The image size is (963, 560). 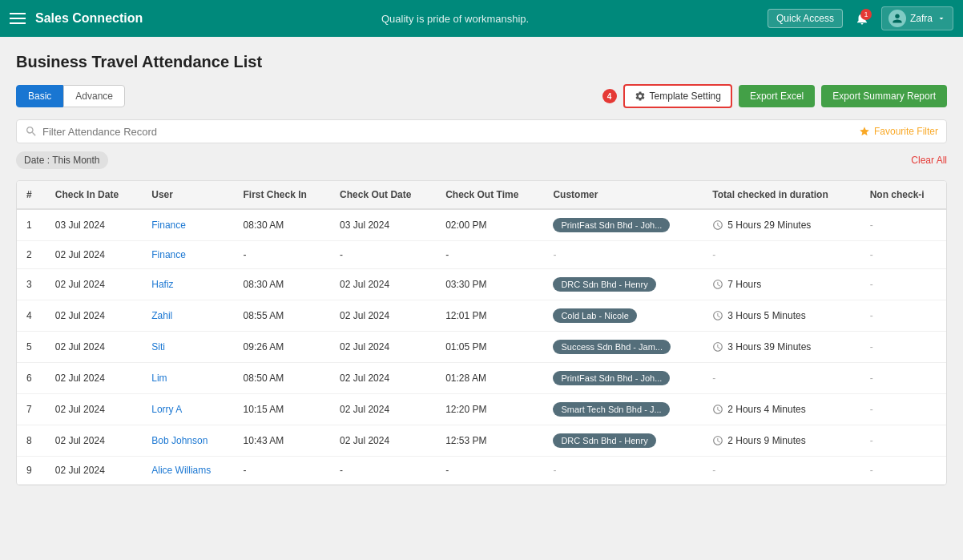 What do you see at coordinates (623, 316) in the screenshot?
I see `cell-customer: Cold Lab - Nicole` at bounding box center [623, 316].